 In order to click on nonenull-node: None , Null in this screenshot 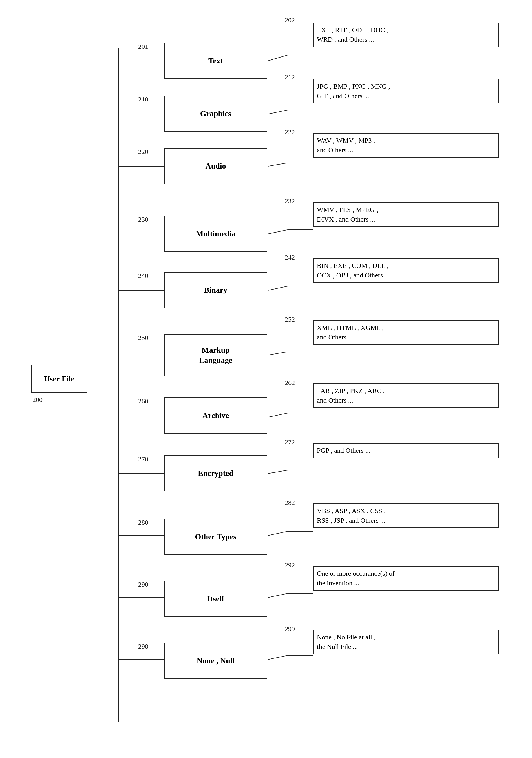, I will do `click(216, 661)`.